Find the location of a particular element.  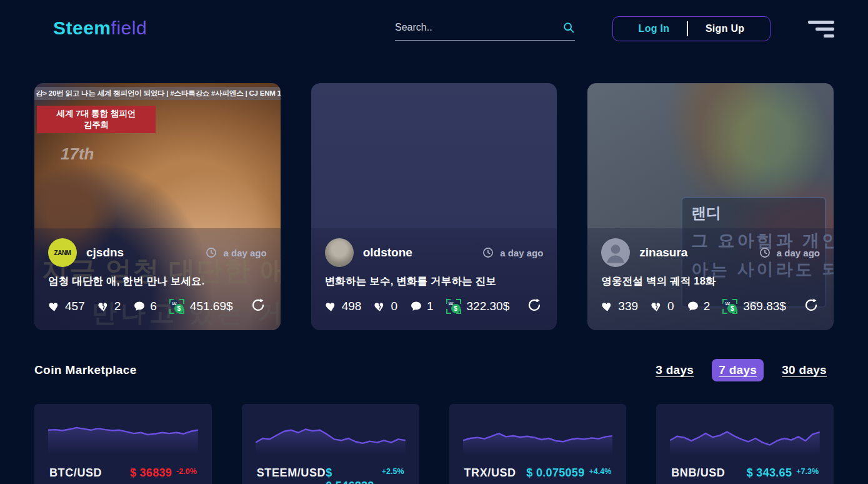

coin-change: +2.5% is located at coordinates (393, 471).